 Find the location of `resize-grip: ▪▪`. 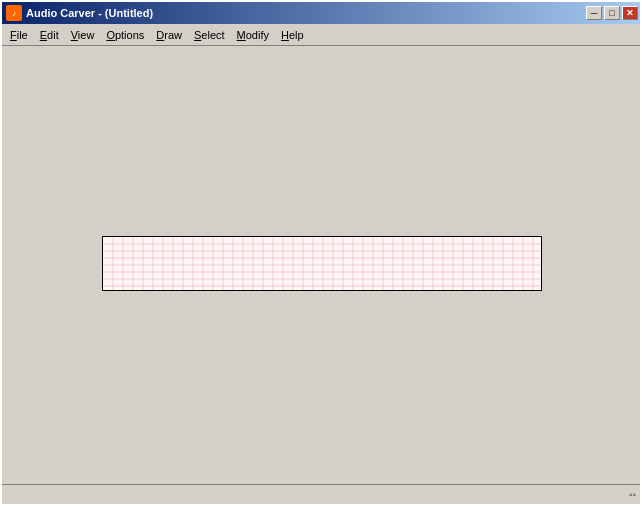

resize-grip: ▪▪ is located at coordinates (632, 494).